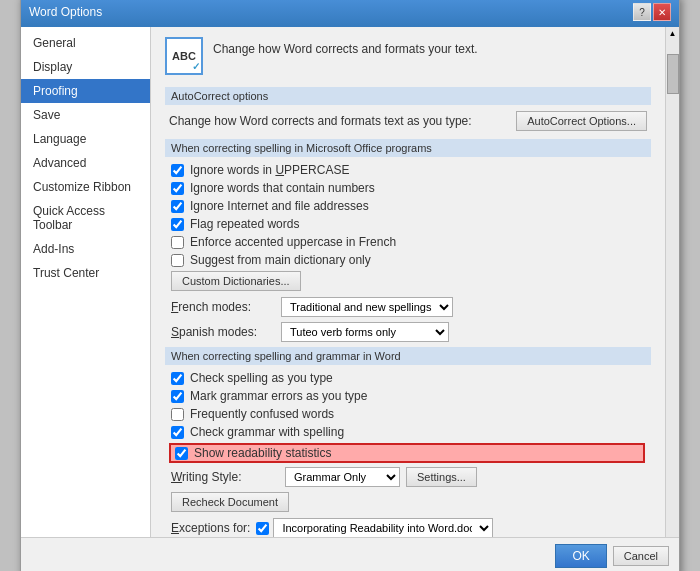  I want to click on checkbox-frequently-confused, so click(178, 414).